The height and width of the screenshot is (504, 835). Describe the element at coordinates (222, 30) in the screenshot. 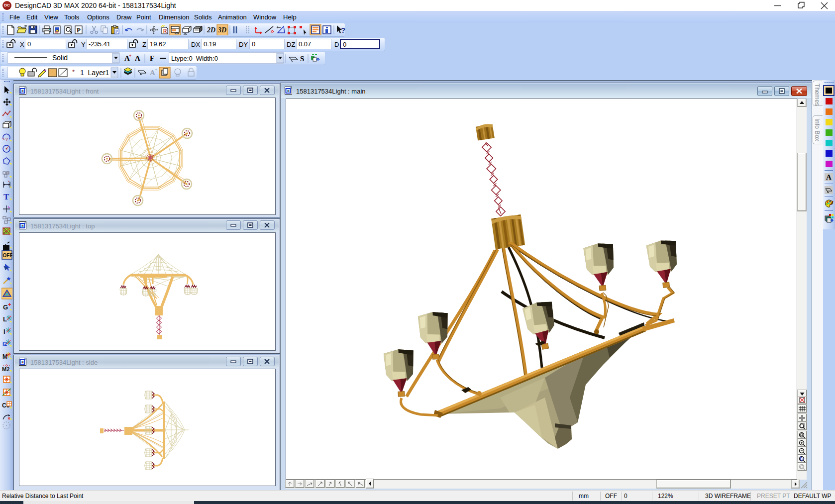

I see `svg-text: 3D` at that location.